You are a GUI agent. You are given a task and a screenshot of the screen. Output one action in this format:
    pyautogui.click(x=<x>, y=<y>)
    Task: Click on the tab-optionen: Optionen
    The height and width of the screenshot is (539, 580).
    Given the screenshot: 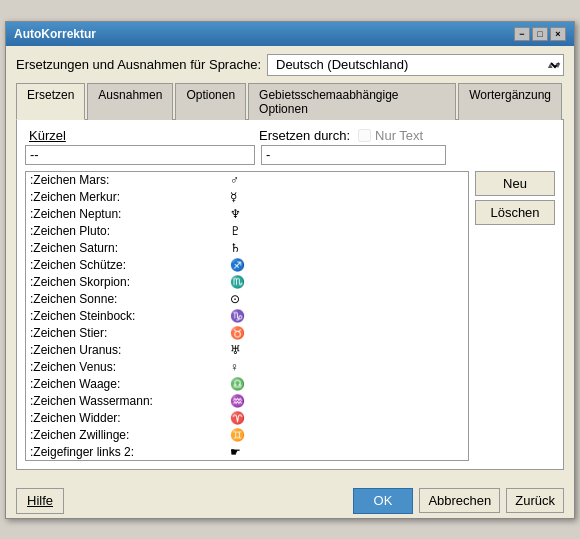 What is the action you would take?
    pyautogui.click(x=210, y=102)
    